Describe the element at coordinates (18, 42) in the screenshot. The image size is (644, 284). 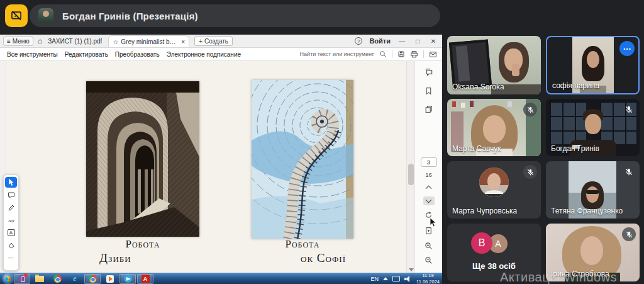
I see `pdf-menu-button: ≡ Меню` at that location.